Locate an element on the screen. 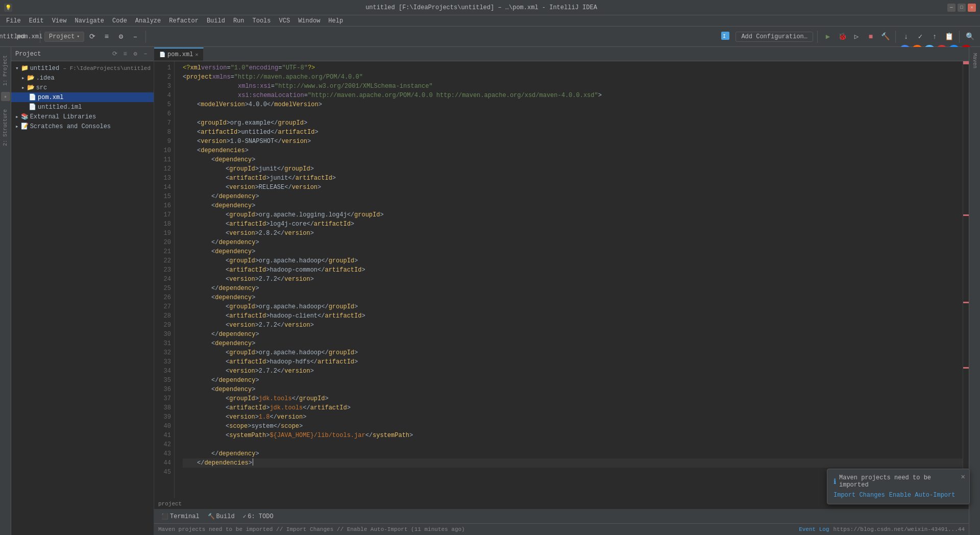 This screenshot has width=980, height=535. terminal-button: ⬛ Terminal is located at coordinates (181, 517).